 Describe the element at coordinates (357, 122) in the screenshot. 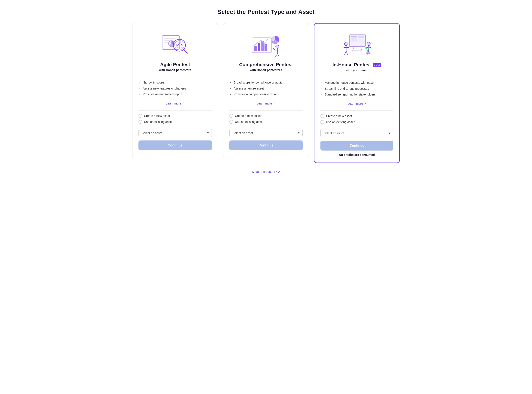

I see `inhouse-radio-existing: Use an existing asset` at that location.